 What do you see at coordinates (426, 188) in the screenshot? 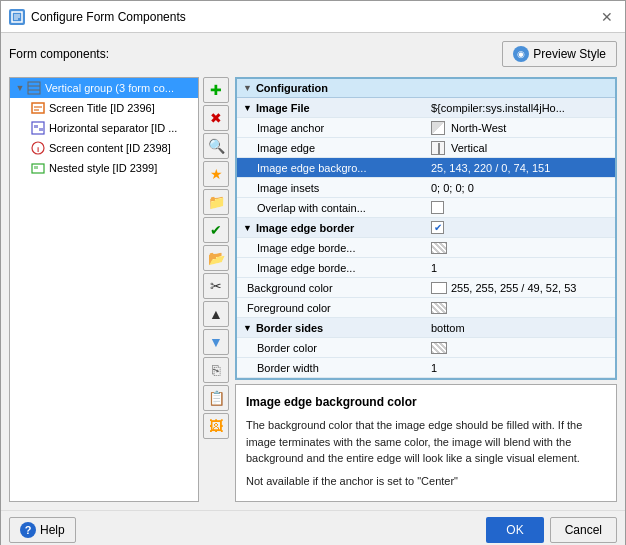
I see `config-row-image-insets: Image insets 0; 0; 0; 0` at bounding box center [426, 188].